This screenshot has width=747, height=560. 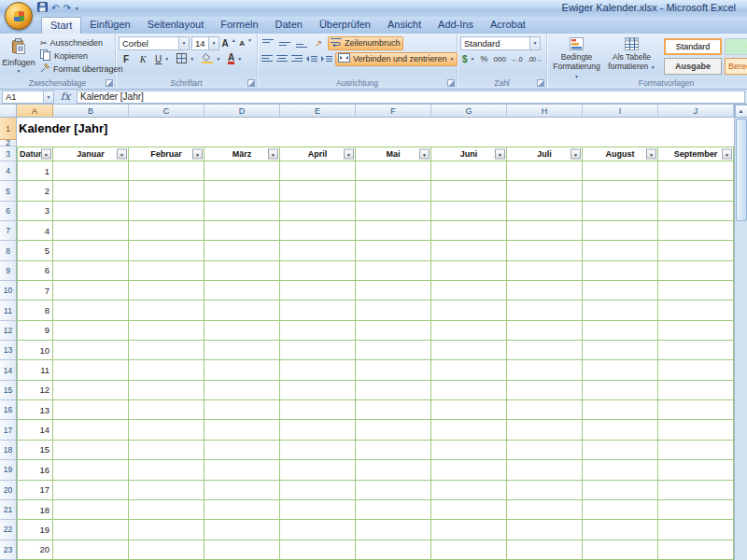 What do you see at coordinates (35, 470) in the screenshot?
I see `date-cell: 16` at bounding box center [35, 470].